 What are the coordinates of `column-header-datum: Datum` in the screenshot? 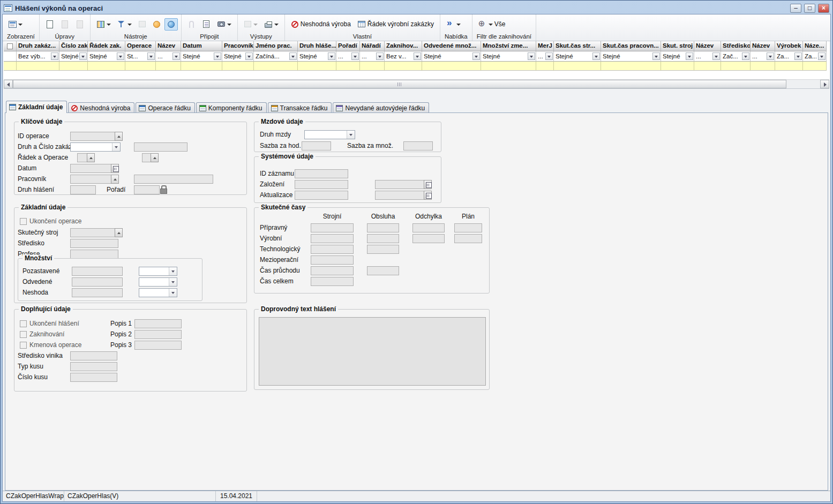 It's located at (201, 46).